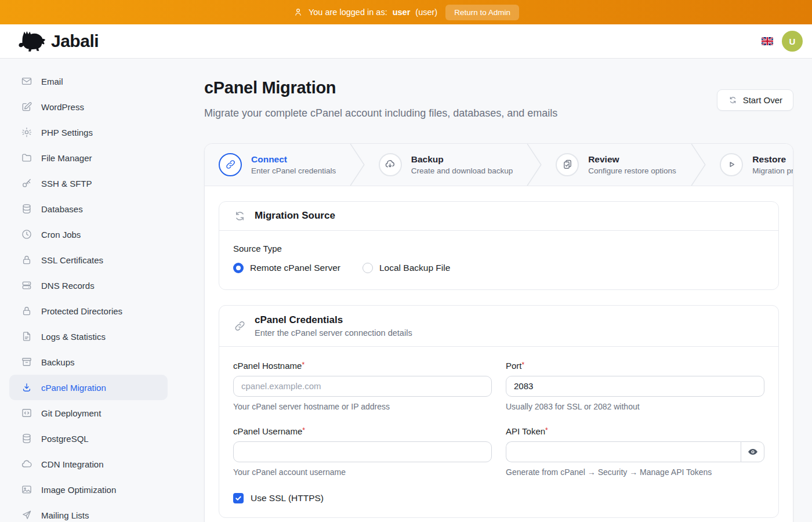 Image resolution: width=812 pixels, height=522 pixels. What do you see at coordinates (749, 165) in the screenshot?
I see `step-restore: Restore Migration progress` at bounding box center [749, 165].